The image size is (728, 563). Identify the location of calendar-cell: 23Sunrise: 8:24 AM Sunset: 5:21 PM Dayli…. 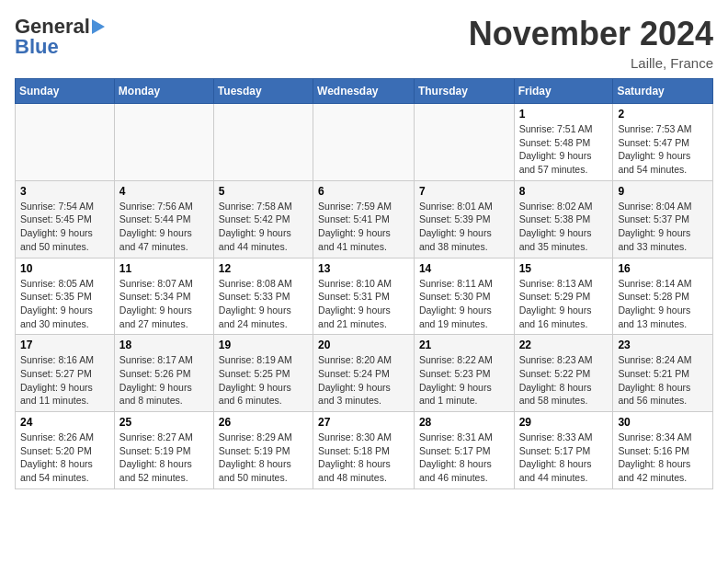
(664, 373).